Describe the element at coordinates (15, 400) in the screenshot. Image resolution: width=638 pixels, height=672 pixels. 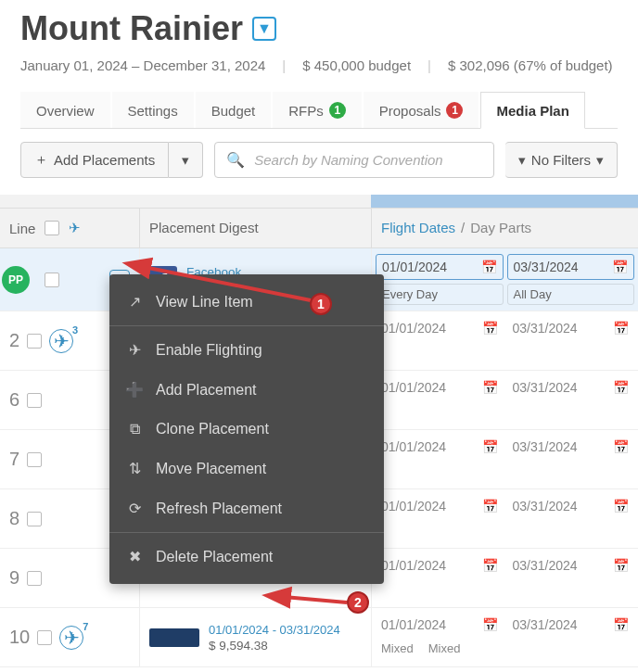
I see `line-number: 6` at that location.